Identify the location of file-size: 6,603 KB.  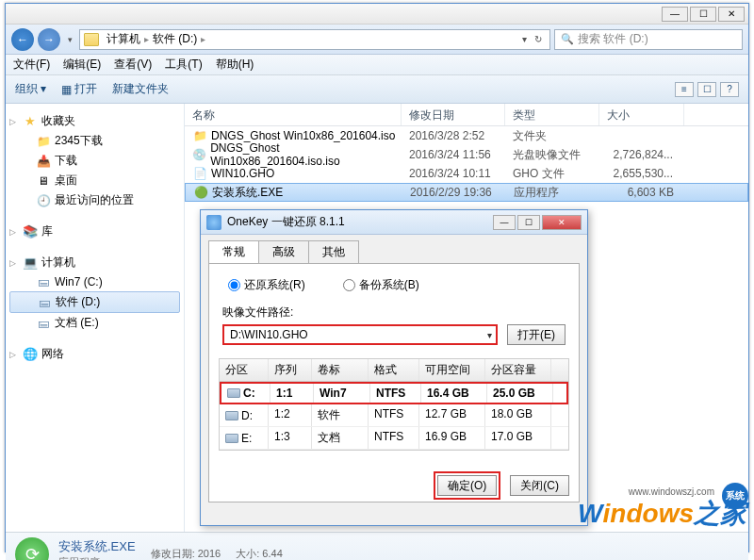
(643, 192).